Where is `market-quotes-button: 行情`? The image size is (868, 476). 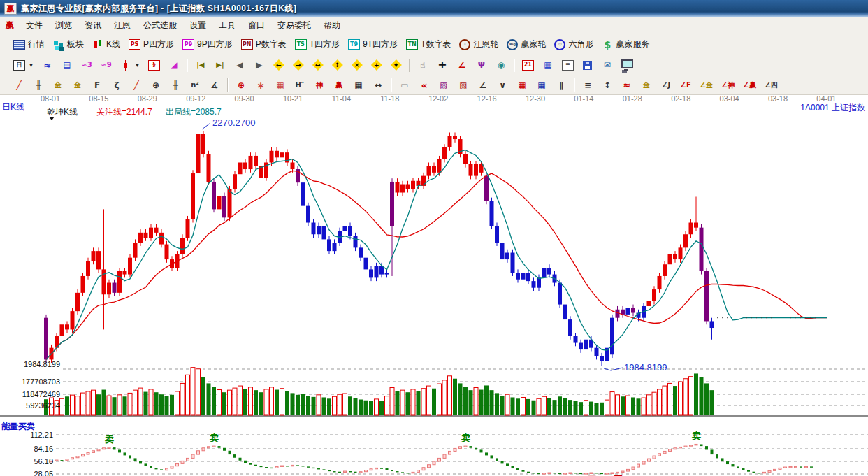
market-quotes-button: 行情 is located at coordinates (29, 45).